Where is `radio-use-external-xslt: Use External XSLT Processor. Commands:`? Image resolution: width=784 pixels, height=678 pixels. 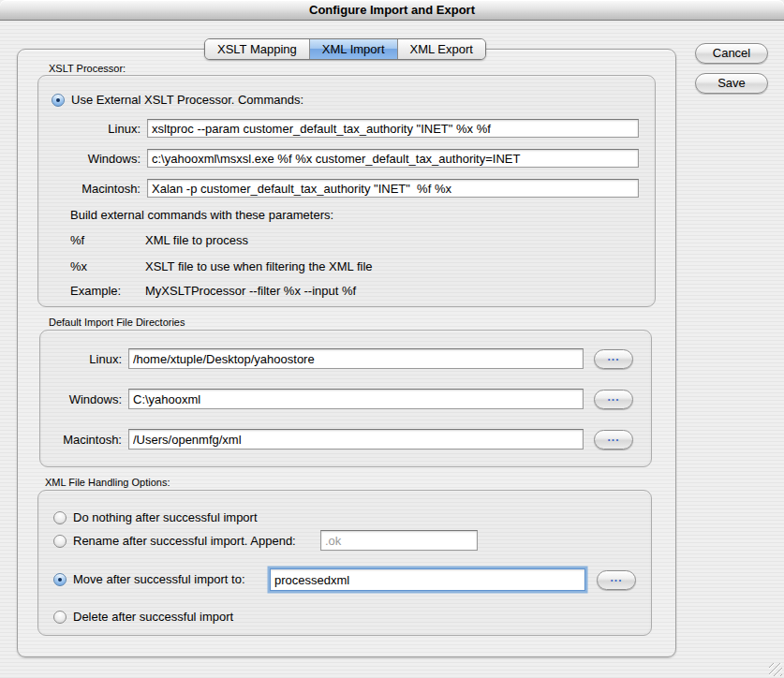 radio-use-external-xslt: Use External XSLT Processor. Commands: is located at coordinates (178, 99).